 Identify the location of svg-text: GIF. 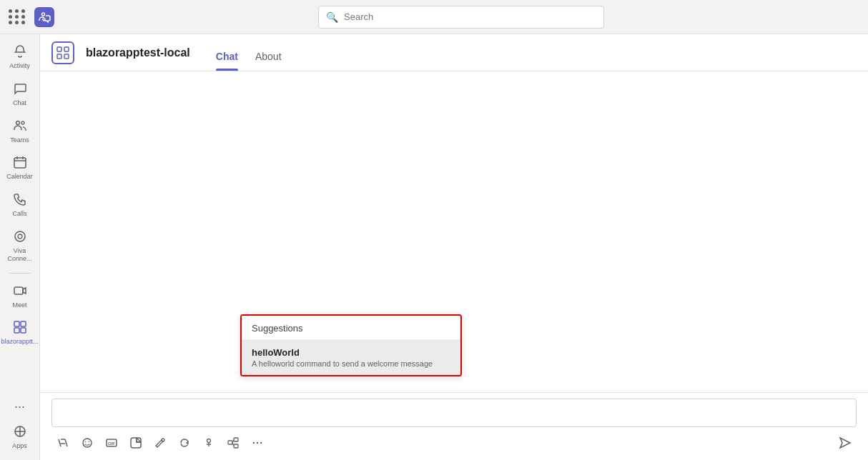
(112, 444).